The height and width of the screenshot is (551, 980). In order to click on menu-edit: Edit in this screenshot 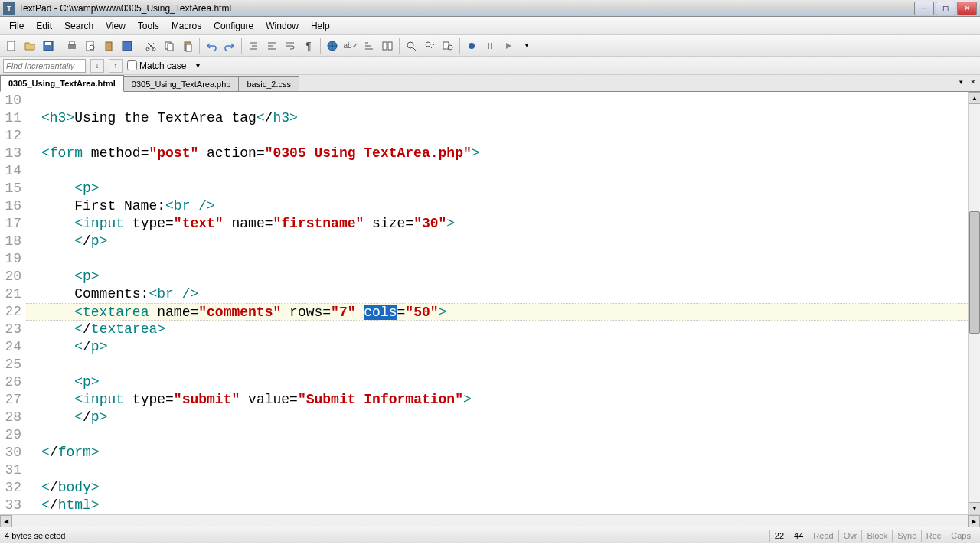, I will do `click(44, 26)`.